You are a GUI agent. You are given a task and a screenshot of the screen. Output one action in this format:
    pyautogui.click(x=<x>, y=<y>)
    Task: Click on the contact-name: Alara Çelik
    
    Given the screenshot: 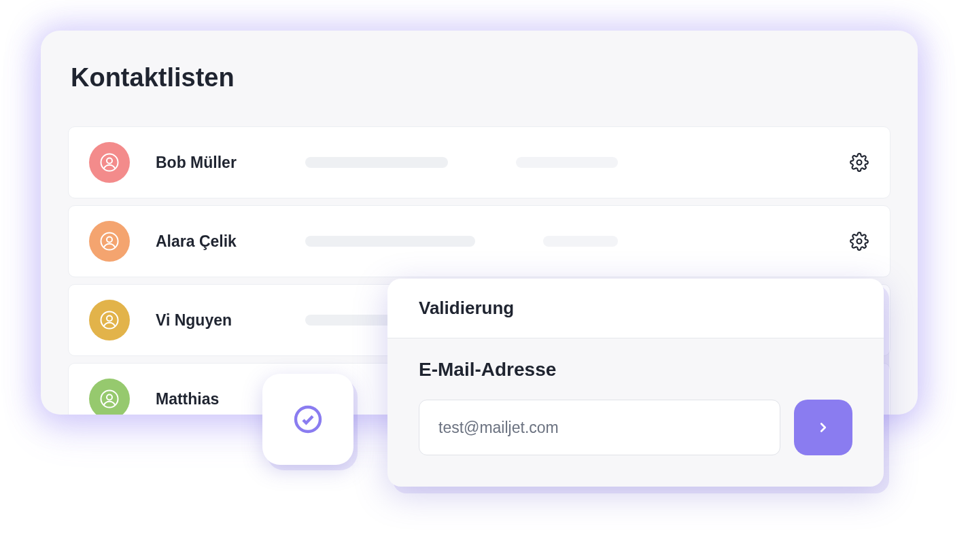 What is the action you would take?
    pyautogui.click(x=230, y=242)
    